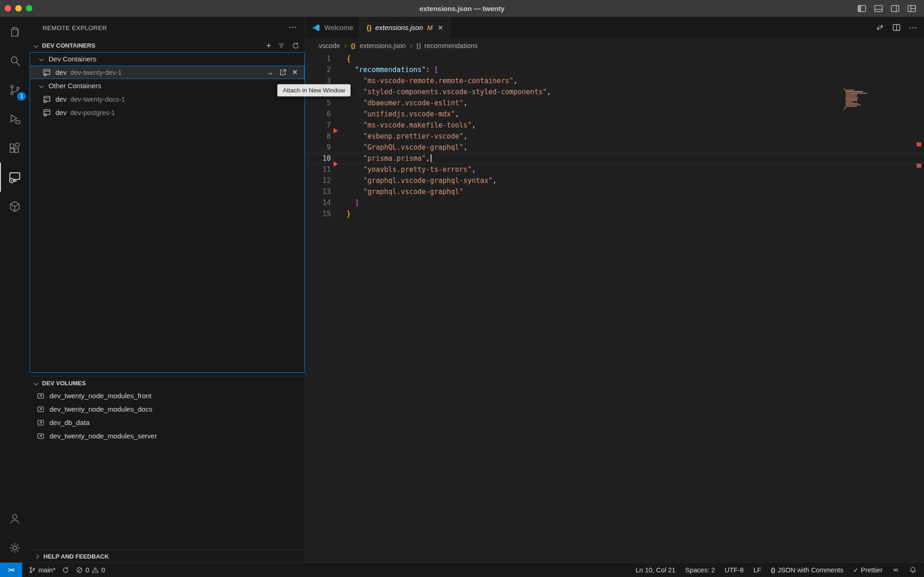  What do you see at coordinates (36, 383) in the screenshot?
I see `chevron-down-icon` at bounding box center [36, 383].